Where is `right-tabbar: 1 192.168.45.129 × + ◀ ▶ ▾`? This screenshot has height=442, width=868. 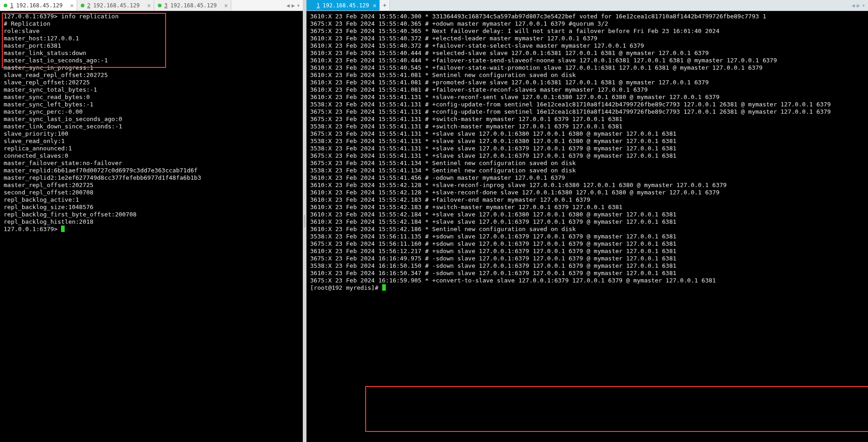
right-tabbar: 1 192.168.45.129 × + ◀ ▶ ▾ is located at coordinates (587, 6).